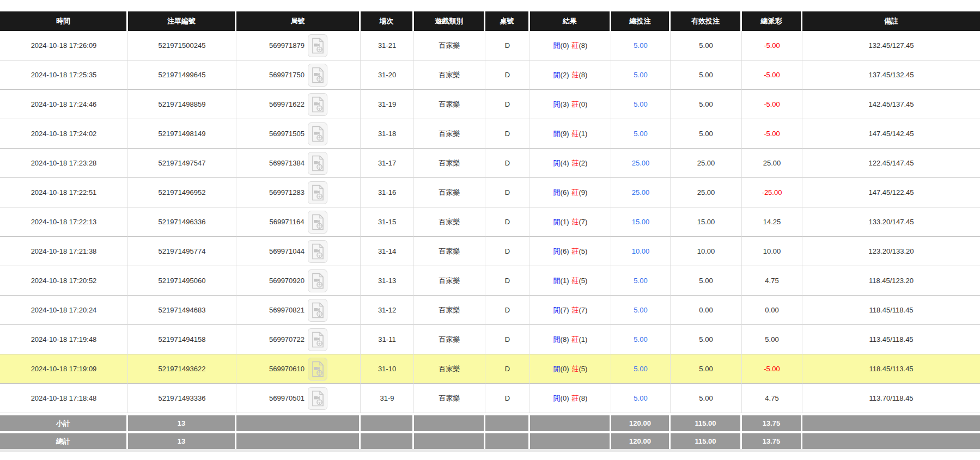  What do you see at coordinates (490, 369) in the screenshot?
I see `table-row: 2024-10-18 17:19:09 521971493622 5699706…` at bounding box center [490, 369].